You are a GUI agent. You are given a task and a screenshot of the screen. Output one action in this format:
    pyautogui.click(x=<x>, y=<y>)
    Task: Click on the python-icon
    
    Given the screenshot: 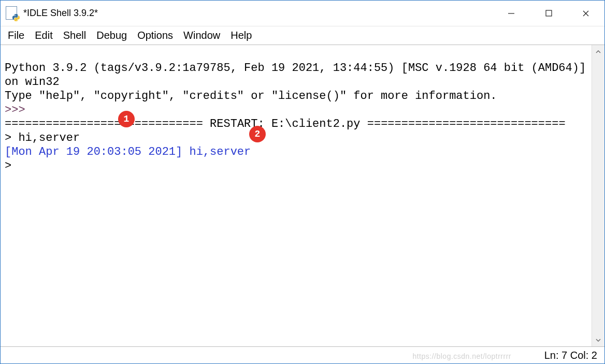 What is the action you would take?
    pyautogui.click(x=16, y=18)
    